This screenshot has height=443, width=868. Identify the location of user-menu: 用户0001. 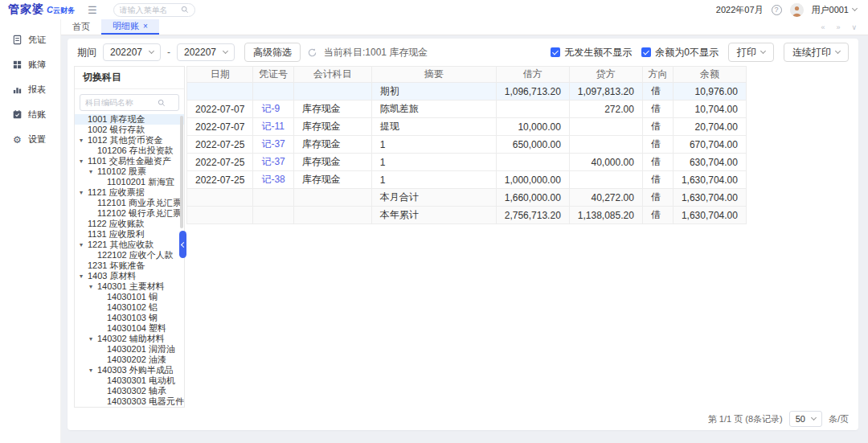
(834, 10).